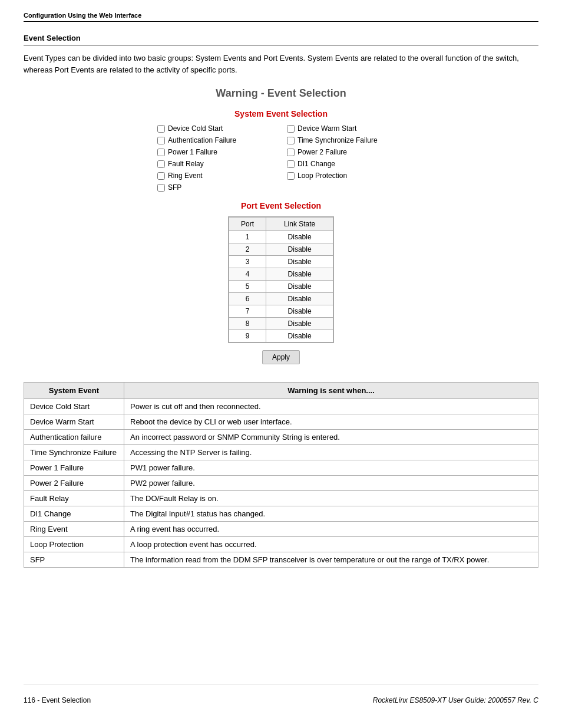  Describe the element at coordinates (282, 560) in the screenshot. I see `ref-table-row: SFPThe information read from the DDM SFP…` at that location.